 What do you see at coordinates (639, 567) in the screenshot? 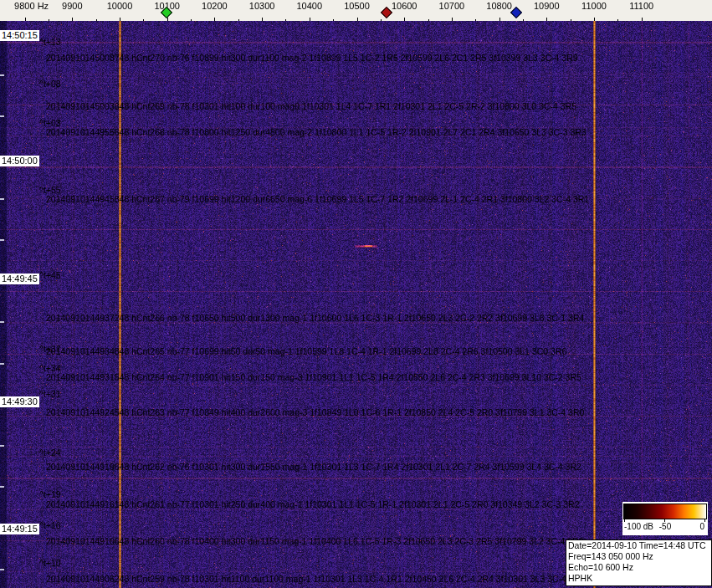
I see `info-echo-frequency: Echo=10 600 Hz` at bounding box center [639, 567].